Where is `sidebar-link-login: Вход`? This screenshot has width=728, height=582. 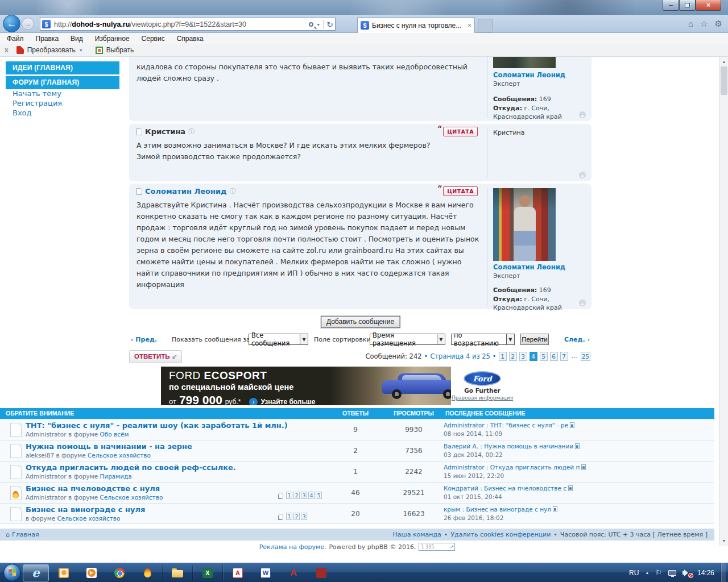 sidebar-link-login: Вход is located at coordinates (22, 113).